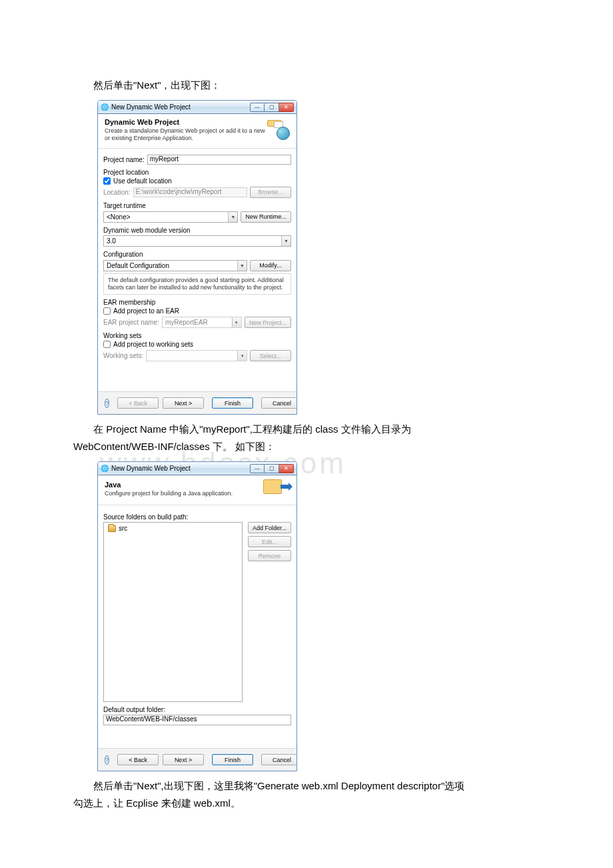  What do you see at coordinates (219, 160) in the screenshot?
I see `project-name-input: myReport` at bounding box center [219, 160].